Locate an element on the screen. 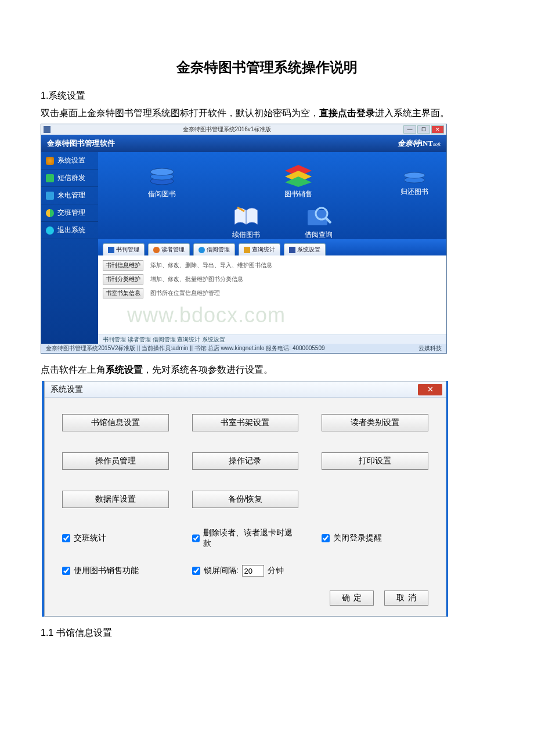  tab-bar: 书刊管理 读者管理 借阅管理 查询统计 系统设置 is located at coordinates (272, 247).